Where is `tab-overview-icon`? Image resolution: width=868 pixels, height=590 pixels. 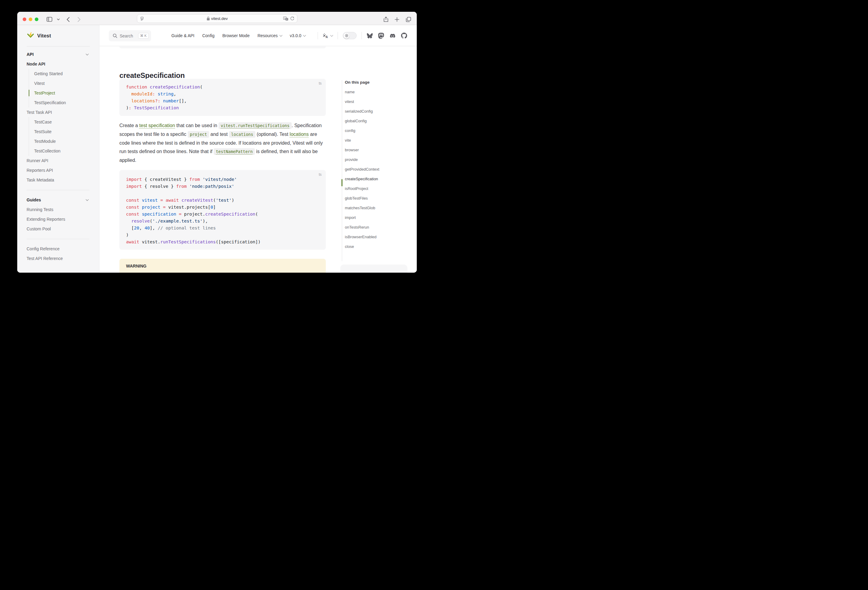 tab-overview-icon is located at coordinates (409, 19).